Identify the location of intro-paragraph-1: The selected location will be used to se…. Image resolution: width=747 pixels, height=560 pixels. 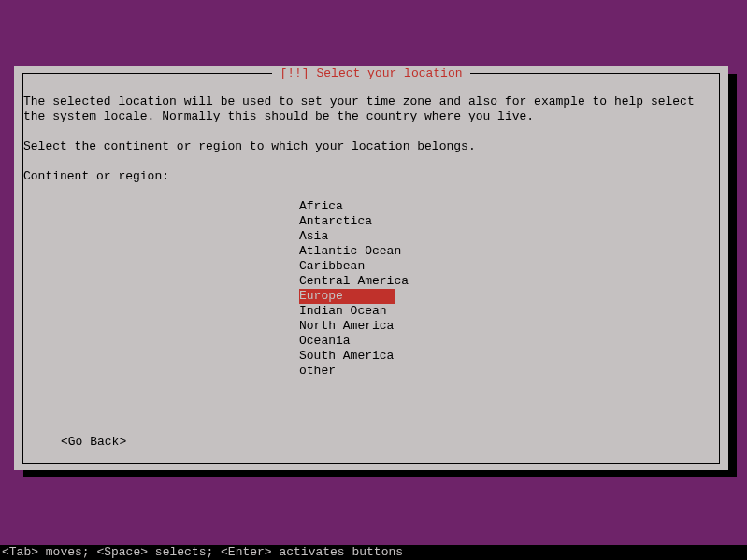
(371, 109).